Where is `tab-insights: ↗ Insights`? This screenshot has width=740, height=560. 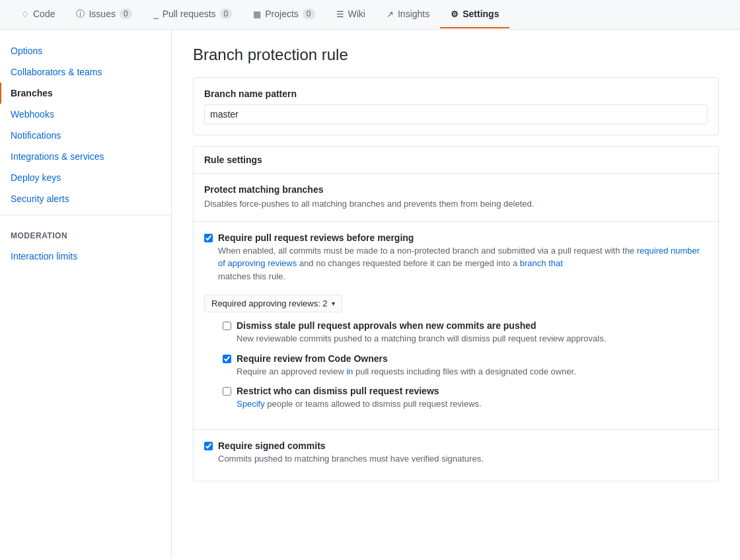
tab-insights: ↗ Insights is located at coordinates (408, 15).